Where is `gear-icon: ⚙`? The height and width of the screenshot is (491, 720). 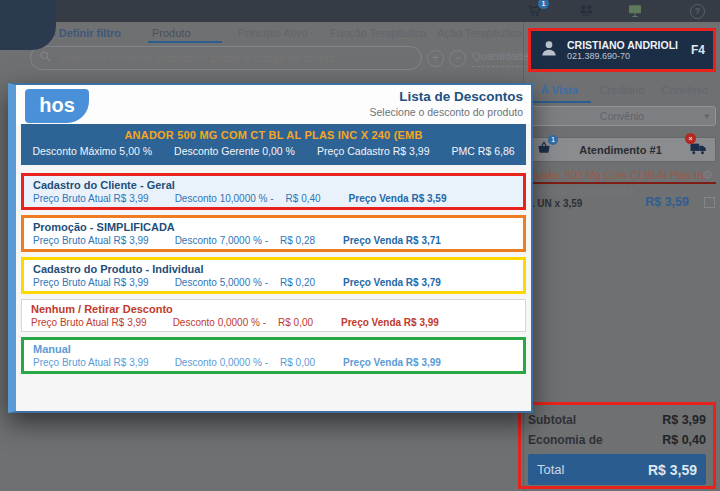
gear-icon: ⚙ is located at coordinates (708, 175).